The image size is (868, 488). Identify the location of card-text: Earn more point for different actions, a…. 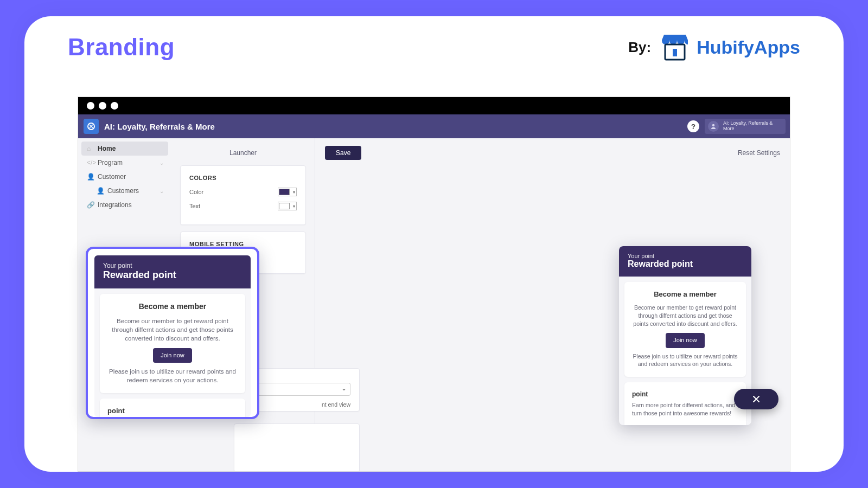
(685, 409).